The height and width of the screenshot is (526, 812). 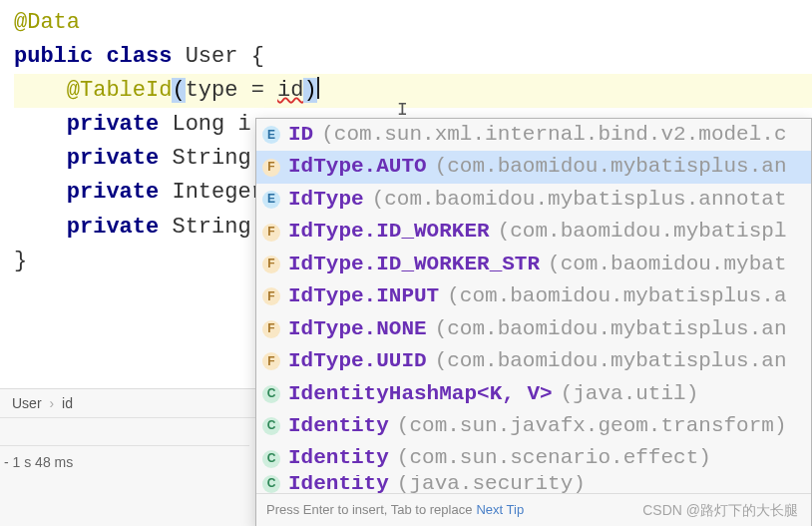 What do you see at coordinates (413, 23) in the screenshot?
I see `code-line: @Data` at bounding box center [413, 23].